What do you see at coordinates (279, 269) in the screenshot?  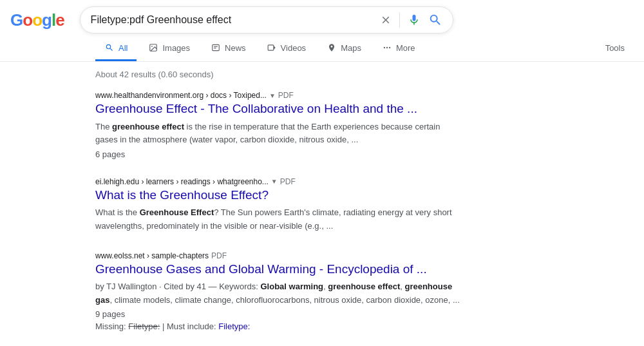 I see `result-title: Greenhouse Gases and Global Warming - En…` at bounding box center [279, 269].